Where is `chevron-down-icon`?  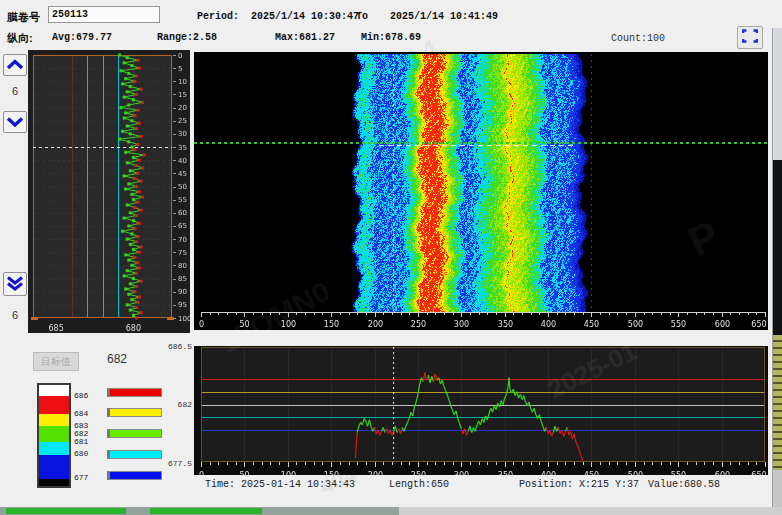 chevron-down-icon is located at coordinates (15, 122).